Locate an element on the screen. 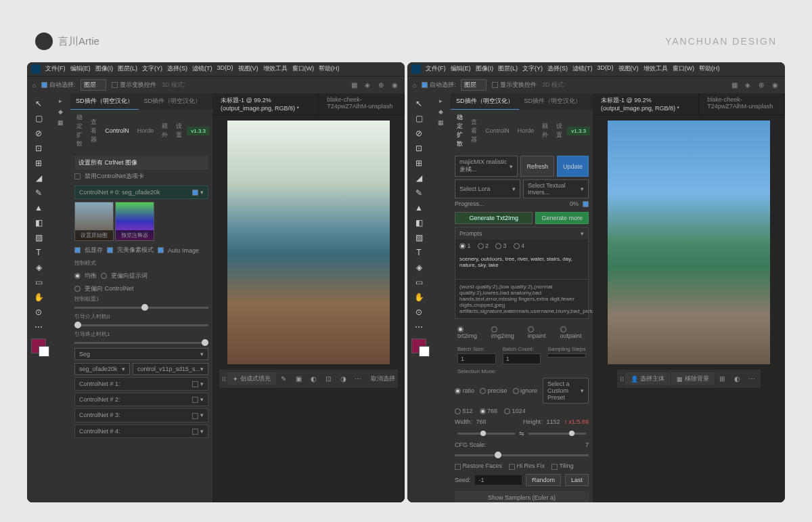  controlnet-0-header: ControlNet # 0: seg_ofade20k ▾ is located at coordinates (141, 192).